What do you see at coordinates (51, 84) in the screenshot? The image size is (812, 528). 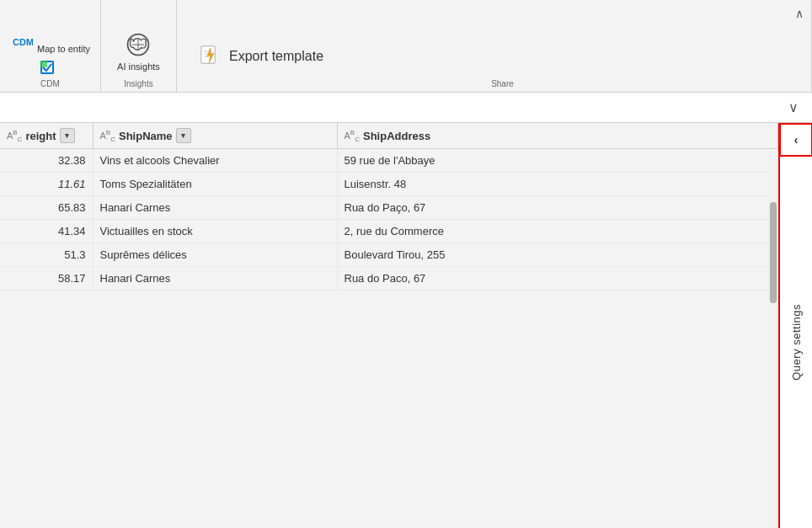 I see `cdm-section-label: CDM` at bounding box center [51, 84].